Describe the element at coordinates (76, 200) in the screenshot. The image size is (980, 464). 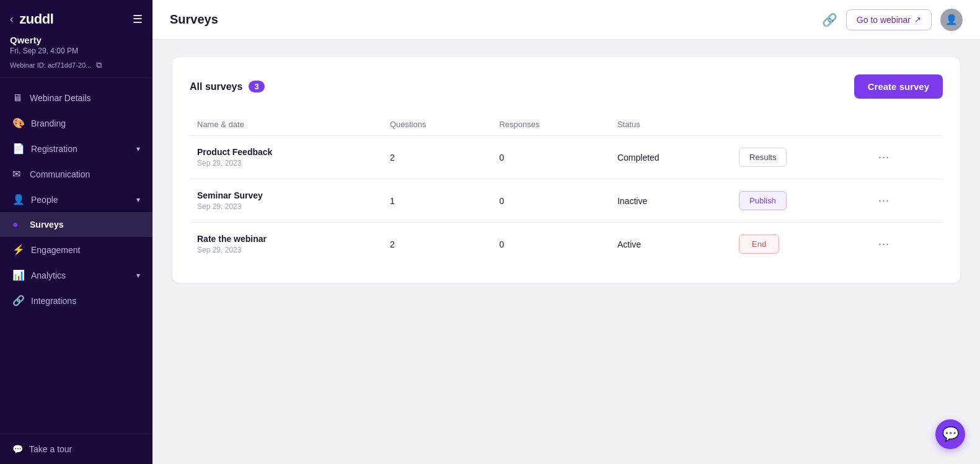
I see `sidebar-item-people: 👤 People ▾` at that location.